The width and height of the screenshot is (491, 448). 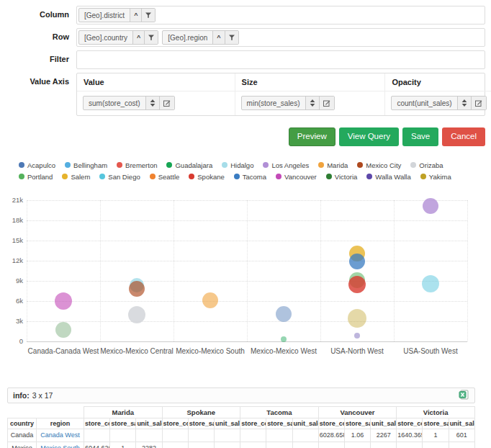 I want to click on export-excel-button, so click(x=464, y=395).